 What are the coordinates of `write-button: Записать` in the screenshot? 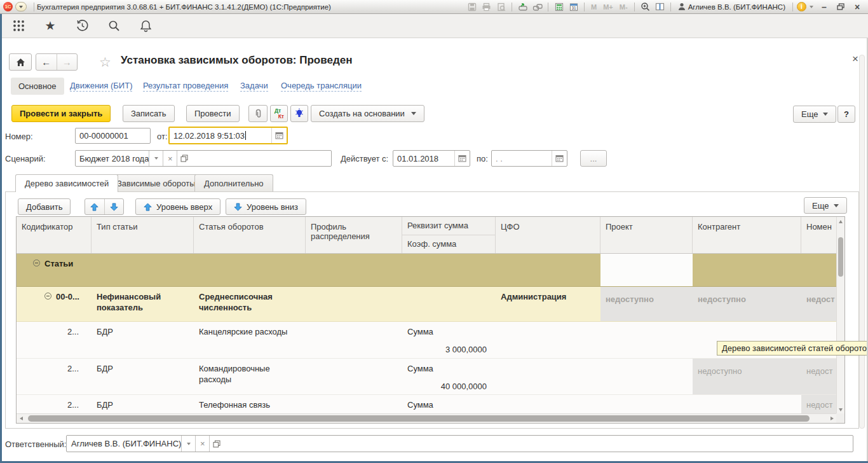 It's located at (149, 113).